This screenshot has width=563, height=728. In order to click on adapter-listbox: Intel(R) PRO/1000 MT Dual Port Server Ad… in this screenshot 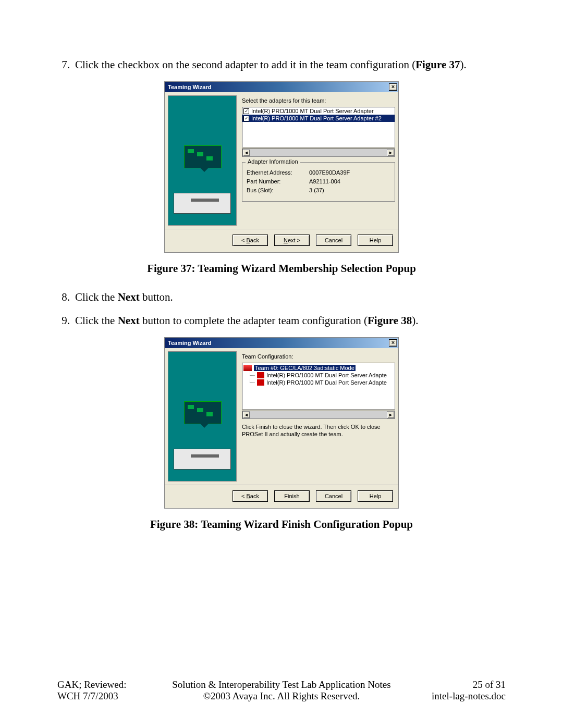, I will do `click(319, 127)`.